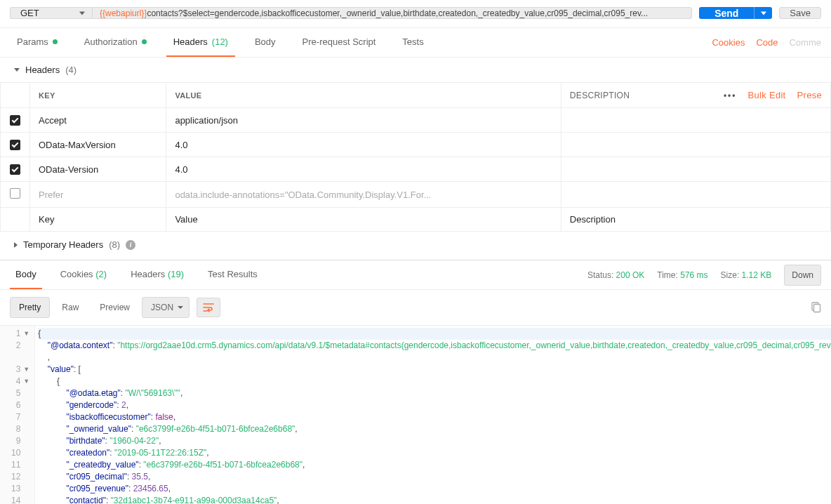 The width and height of the screenshot is (831, 504). What do you see at coordinates (705, 275) in the screenshot?
I see `response-meta: Status: 200 OK Time: 576 ms Size: 1.12 K…` at bounding box center [705, 275].